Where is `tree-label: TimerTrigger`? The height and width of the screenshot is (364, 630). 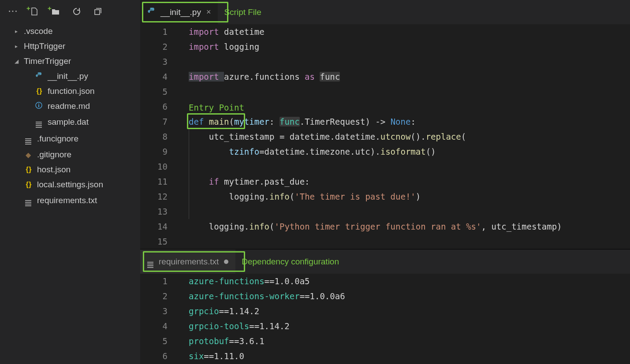
tree-label: TimerTrigger is located at coordinates (48, 61).